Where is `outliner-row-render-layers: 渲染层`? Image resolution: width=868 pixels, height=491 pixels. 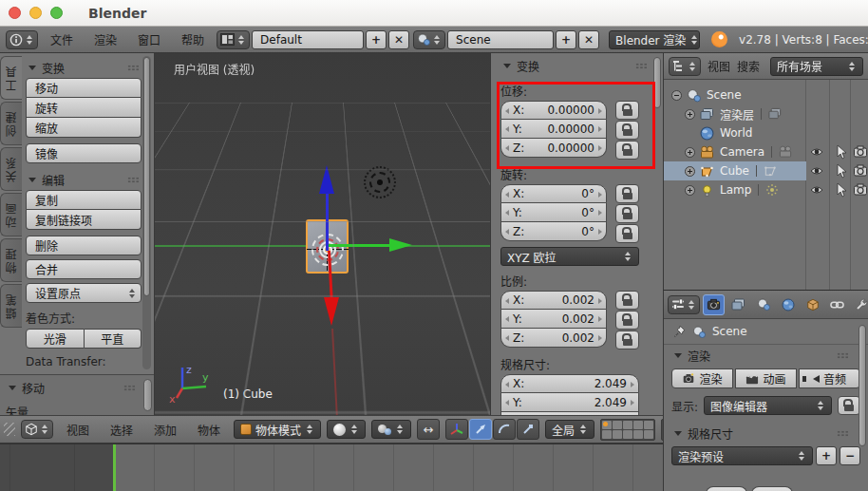 outliner-row-render-layers: 渲染层 is located at coordinates (765, 114).